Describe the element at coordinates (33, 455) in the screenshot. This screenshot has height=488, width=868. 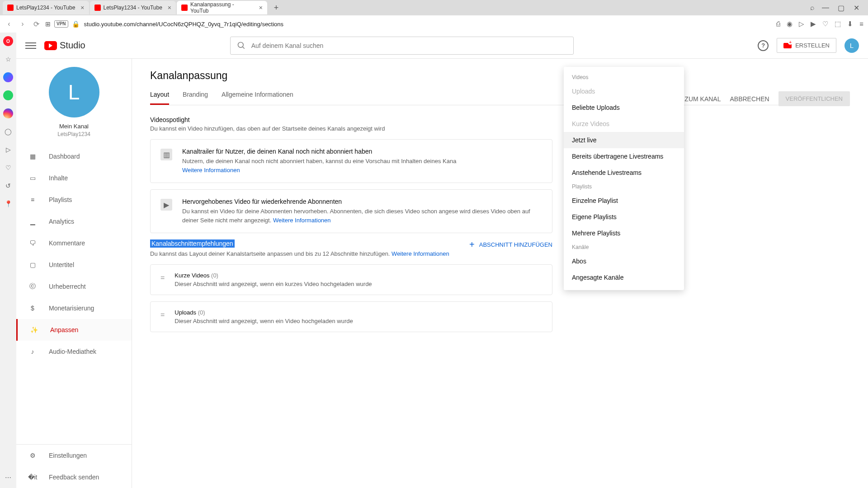
I see `gear-icon: ⚙` at that location.